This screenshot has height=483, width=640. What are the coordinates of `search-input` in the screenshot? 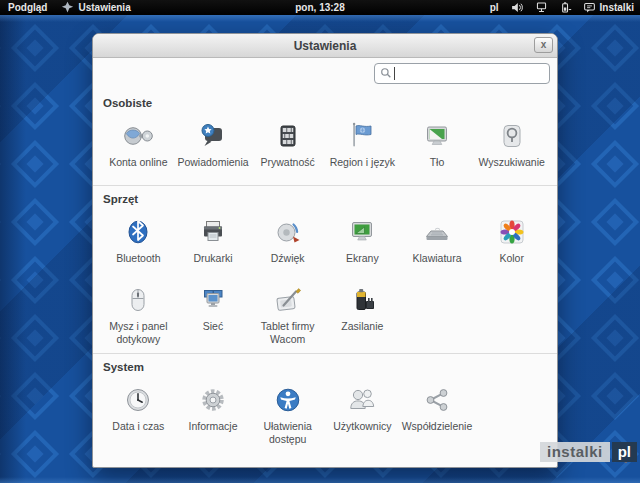 It's located at (472, 74).